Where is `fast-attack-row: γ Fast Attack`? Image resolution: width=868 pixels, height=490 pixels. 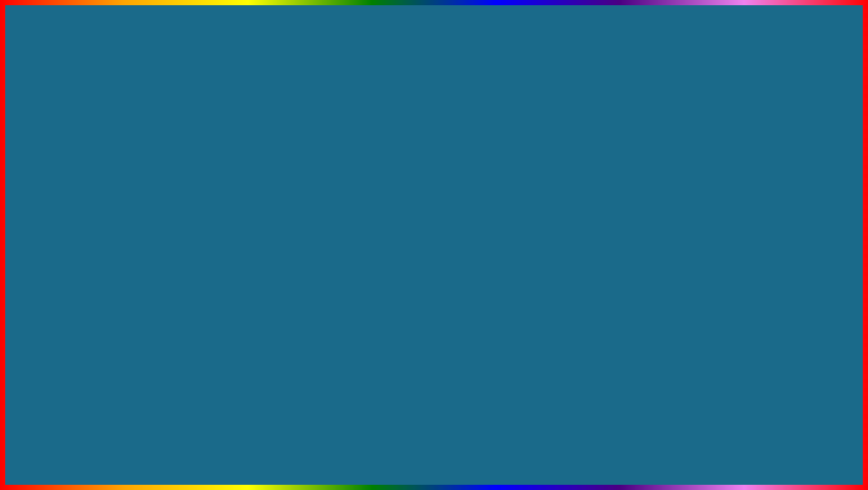 fast-attack-row: γ Fast Attack is located at coordinates (171, 232).